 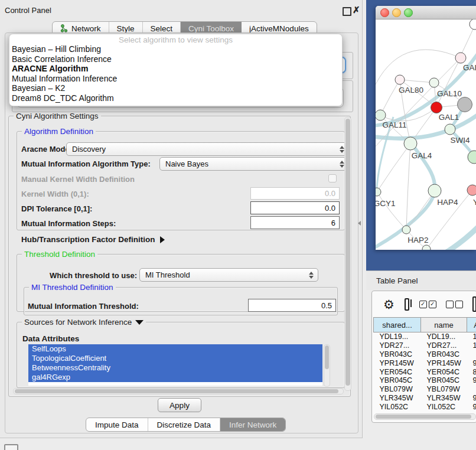 What do you see at coordinates (60, 254) in the screenshot?
I see `threshold-definition-title: Threshold Definition` at bounding box center [60, 254].